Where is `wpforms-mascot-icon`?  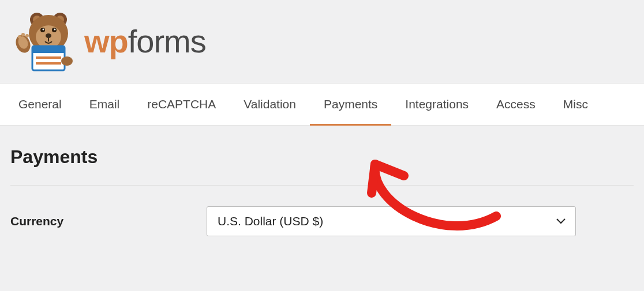 wpforms-mascot-icon is located at coordinates (46, 41).